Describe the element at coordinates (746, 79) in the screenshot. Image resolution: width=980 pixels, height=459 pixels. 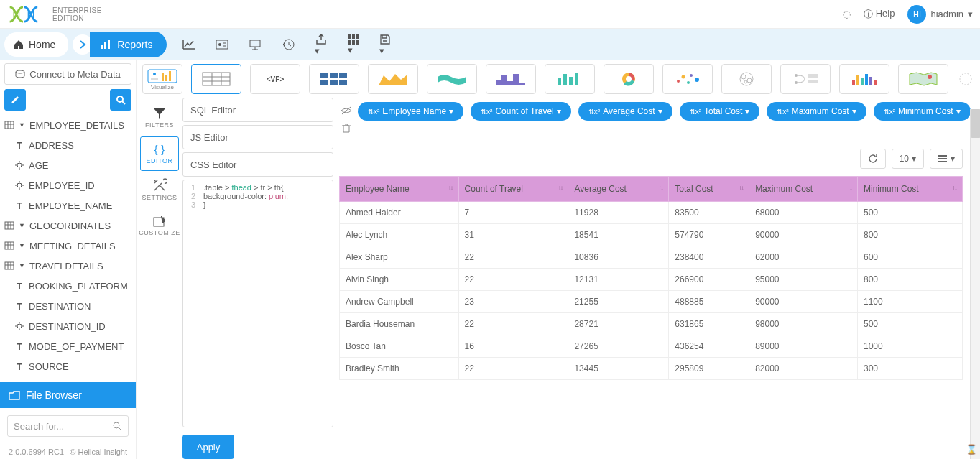
I see `chart-bubble` at that location.